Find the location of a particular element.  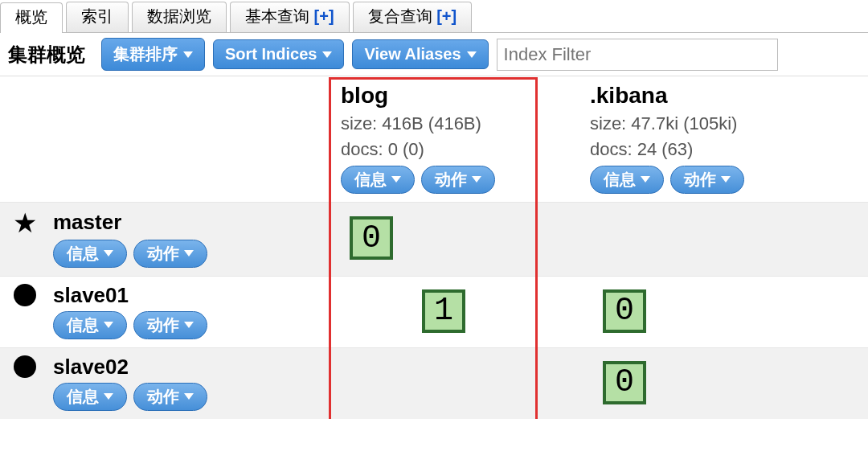

tab-0: 概览 is located at coordinates (31, 18).